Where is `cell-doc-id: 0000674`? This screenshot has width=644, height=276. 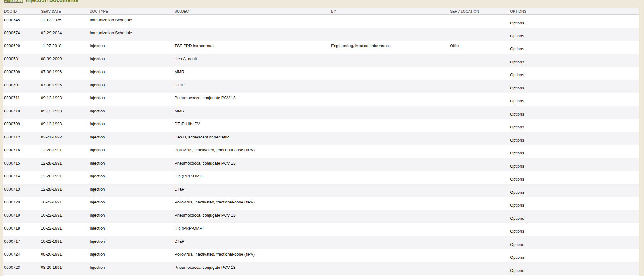
cell-doc-id: 0000674 is located at coordinates (21, 34).